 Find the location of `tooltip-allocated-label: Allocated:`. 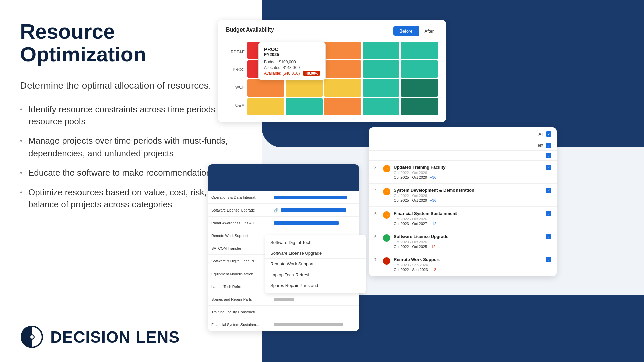

tooltip-allocated-label: Allocated: is located at coordinates (273, 68).